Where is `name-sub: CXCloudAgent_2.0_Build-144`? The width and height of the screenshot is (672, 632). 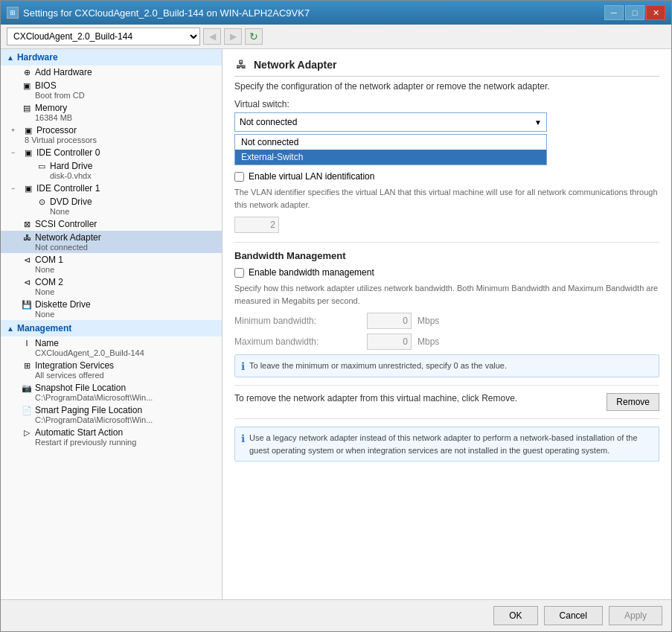 name-sub: CXCloudAgent_2.0_Build-144 is located at coordinates (119, 353).